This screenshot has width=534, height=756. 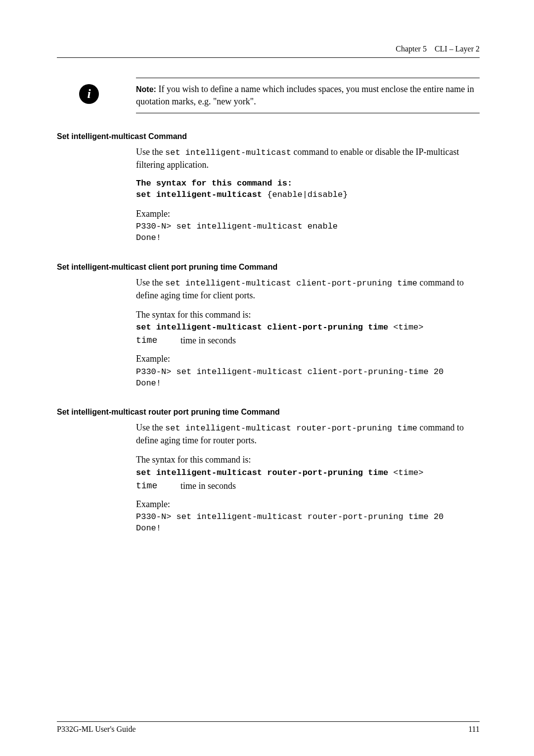 What do you see at coordinates (308, 158) in the screenshot?
I see `section-intro: Use the set intelligent-multicast comman…` at bounding box center [308, 158].